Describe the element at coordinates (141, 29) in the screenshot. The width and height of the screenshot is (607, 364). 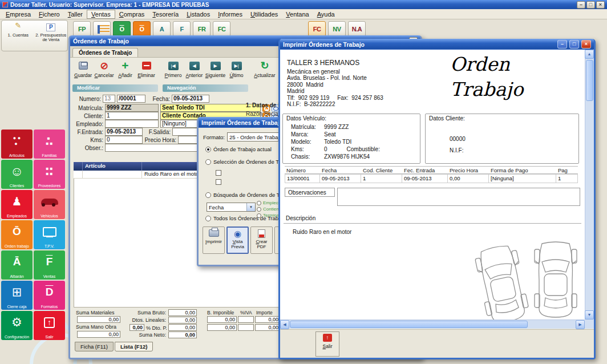
I see `toolbar-presupuesto-button: O` at that location.